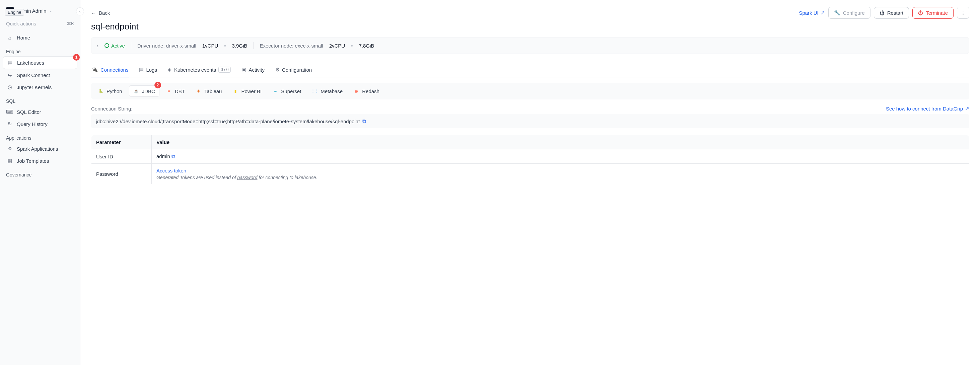 This screenshot has height=365, width=980. Describe the element at coordinates (40, 100) in the screenshot. I see `section-sql: SQL` at that location.